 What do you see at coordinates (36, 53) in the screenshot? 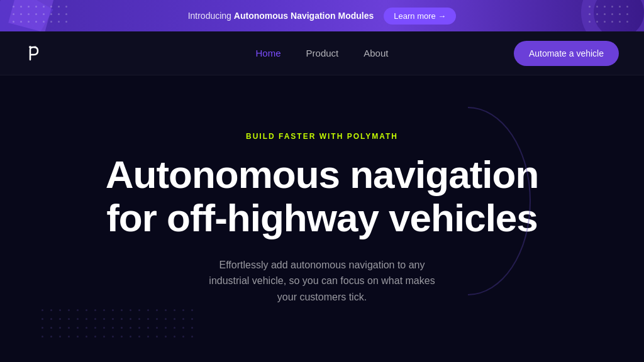
I see `logo` at bounding box center [36, 53].